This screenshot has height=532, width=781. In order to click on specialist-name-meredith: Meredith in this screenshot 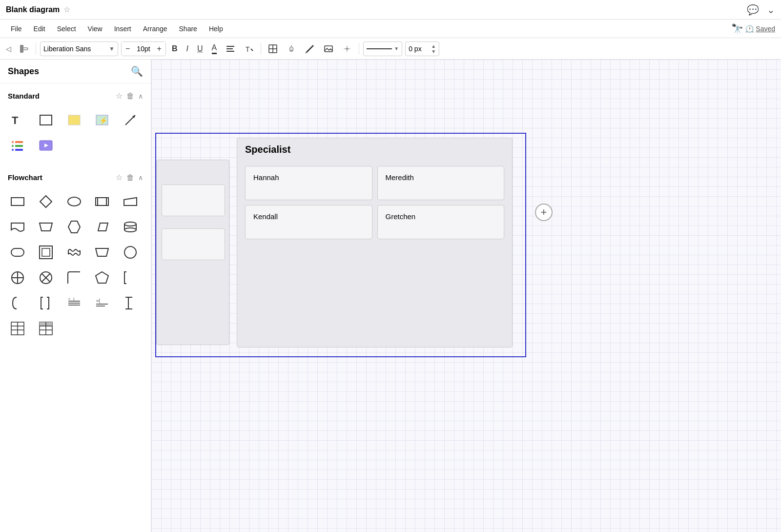, I will do `click(400, 178)`.